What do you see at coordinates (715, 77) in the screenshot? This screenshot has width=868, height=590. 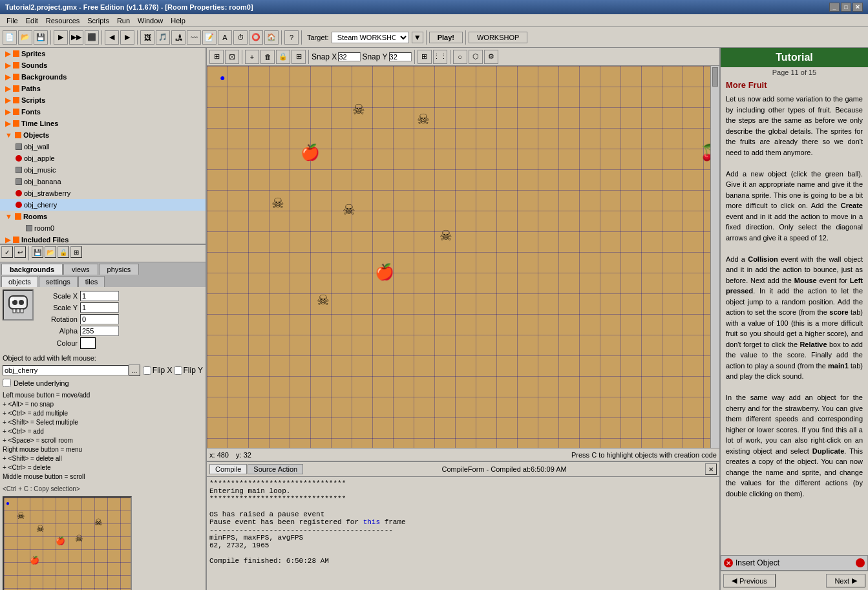 I see `scrollbar-thumb` at bounding box center [715, 77].